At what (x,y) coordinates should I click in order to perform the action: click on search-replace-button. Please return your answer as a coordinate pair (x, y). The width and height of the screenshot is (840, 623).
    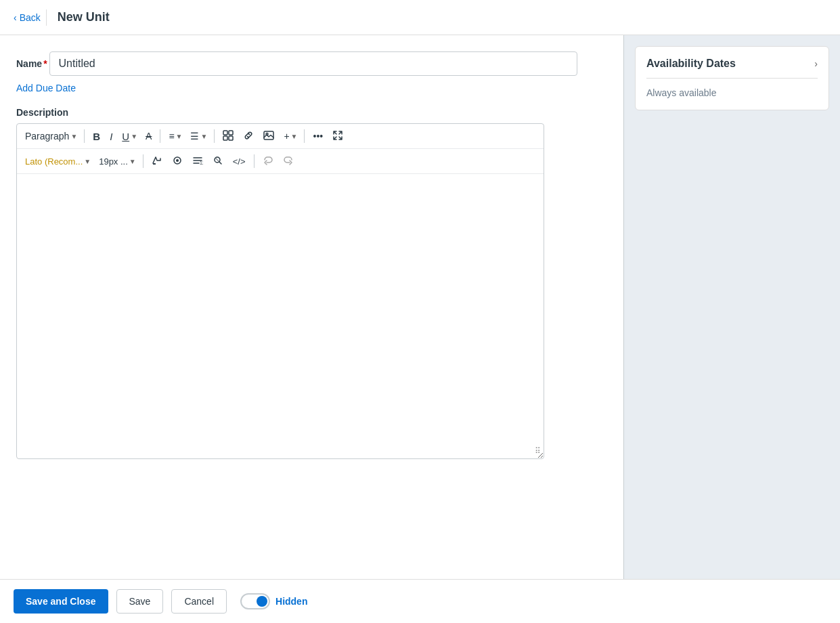
    Looking at the image, I should click on (218, 161).